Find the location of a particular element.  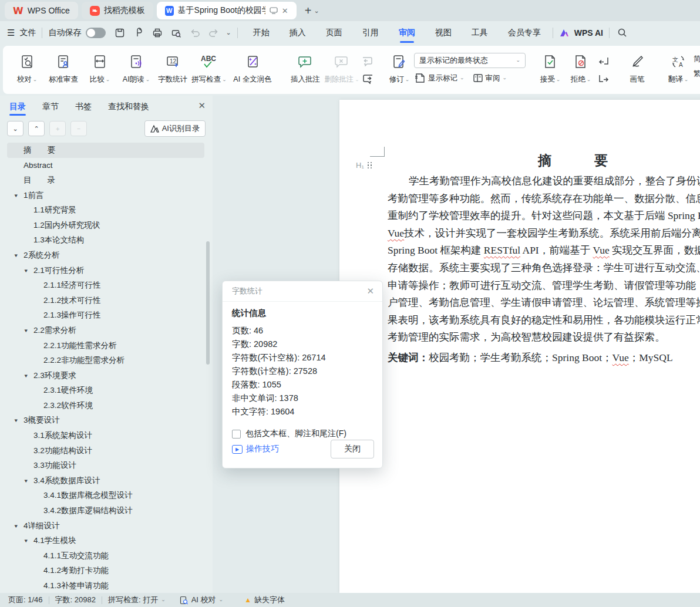

proofread-button: 校对⌄ is located at coordinates (27, 67).